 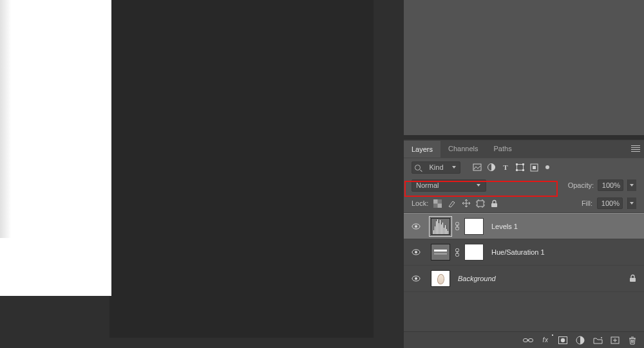 What do you see at coordinates (524, 340) in the screenshot?
I see `layers-bottom-bar: fx` at bounding box center [524, 340].